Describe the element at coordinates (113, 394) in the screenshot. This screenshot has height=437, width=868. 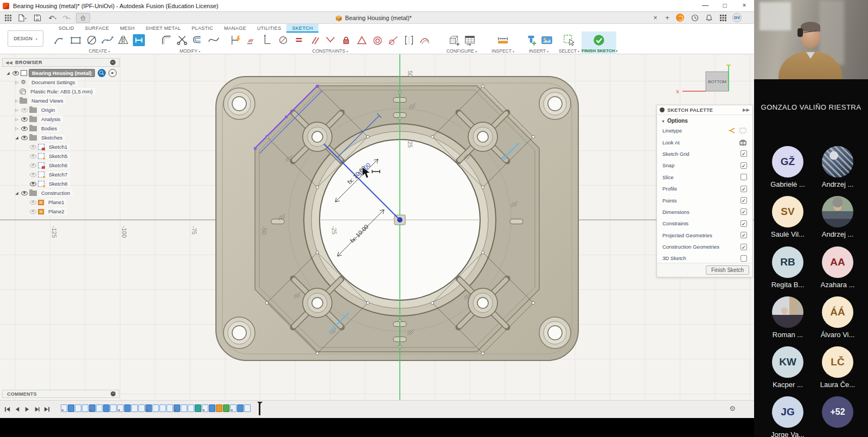
I see `comments-minimize-icon: −` at that location.